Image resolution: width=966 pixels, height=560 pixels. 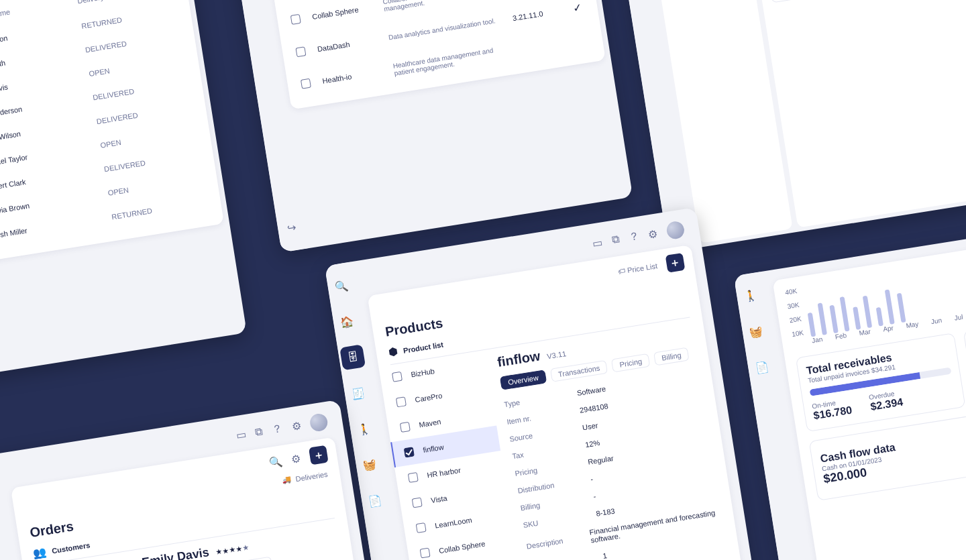 I want to click on field-label: Pricing, so click(x=545, y=469).